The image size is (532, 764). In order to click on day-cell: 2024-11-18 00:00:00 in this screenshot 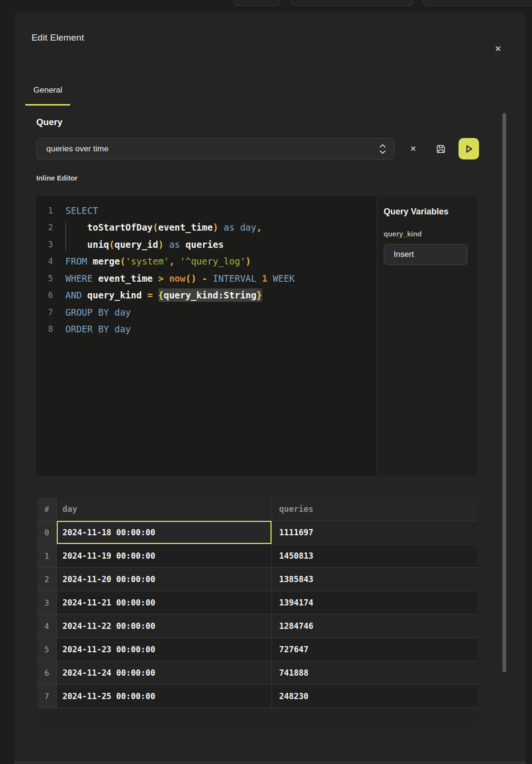, I will do `click(164, 532)`.